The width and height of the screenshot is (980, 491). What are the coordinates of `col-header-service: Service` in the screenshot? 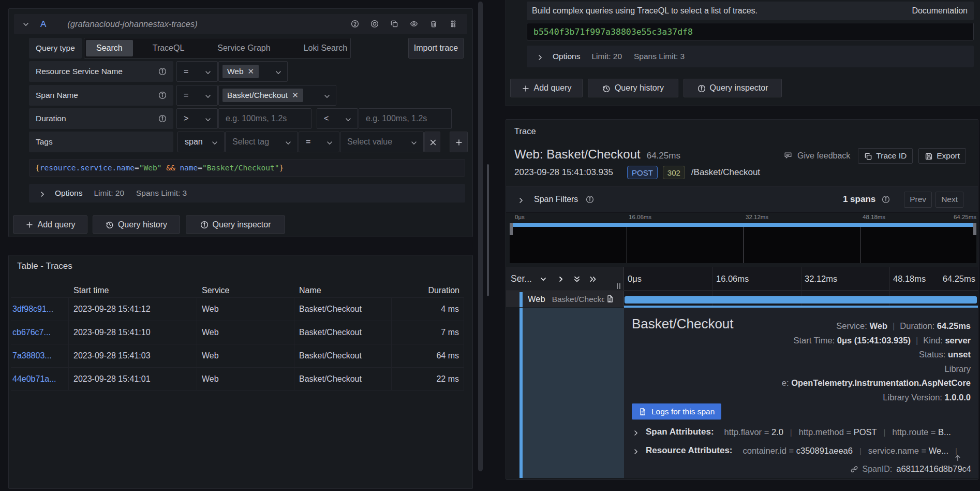 It's located at (246, 291).